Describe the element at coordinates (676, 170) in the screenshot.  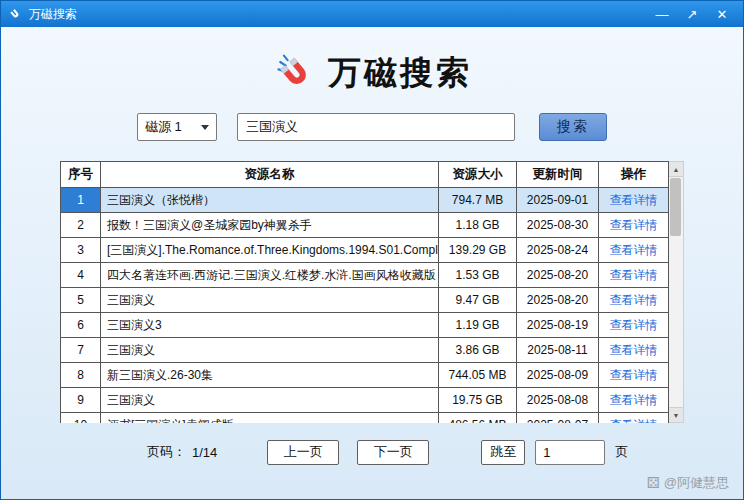
I see `scroll-up-icon: ▲` at that location.